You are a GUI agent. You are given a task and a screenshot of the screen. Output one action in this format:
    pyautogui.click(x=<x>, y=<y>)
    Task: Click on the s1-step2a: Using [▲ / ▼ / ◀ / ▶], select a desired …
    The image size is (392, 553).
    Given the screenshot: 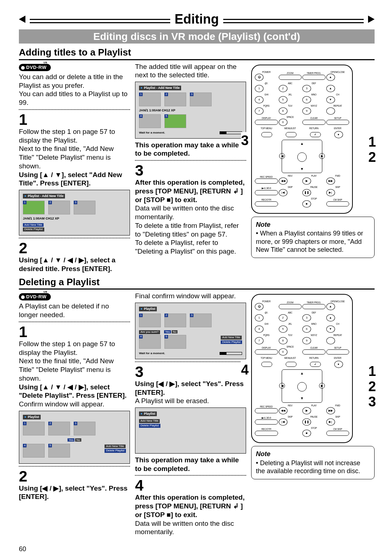 What is the action you would take?
    pyautogui.click(x=74, y=265)
    